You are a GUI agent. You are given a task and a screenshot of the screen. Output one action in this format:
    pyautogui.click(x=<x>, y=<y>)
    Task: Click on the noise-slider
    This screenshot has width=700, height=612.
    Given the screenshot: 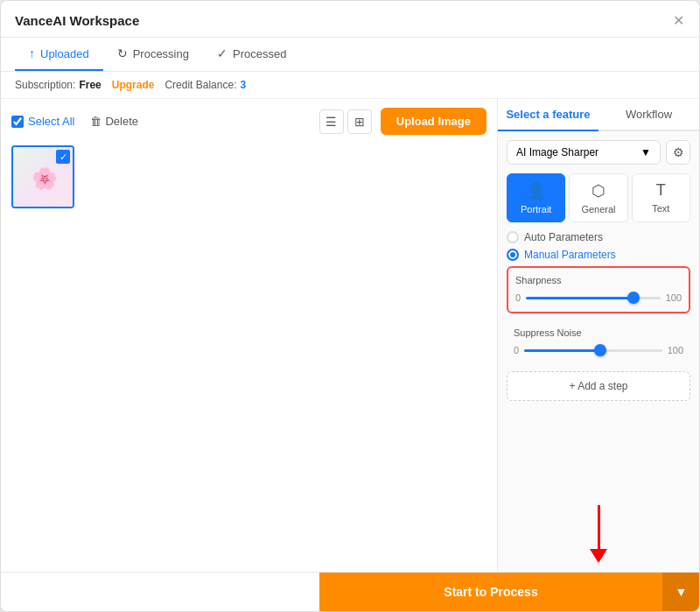 What is the action you would take?
    pyautogui.click(x=593, y=350)
    